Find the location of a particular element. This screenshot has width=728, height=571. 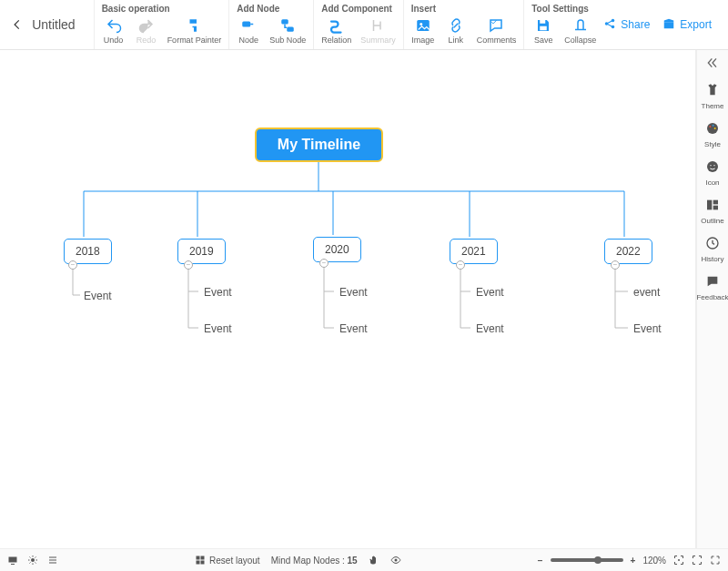

comments-icon is located at coordinates (496, 25).